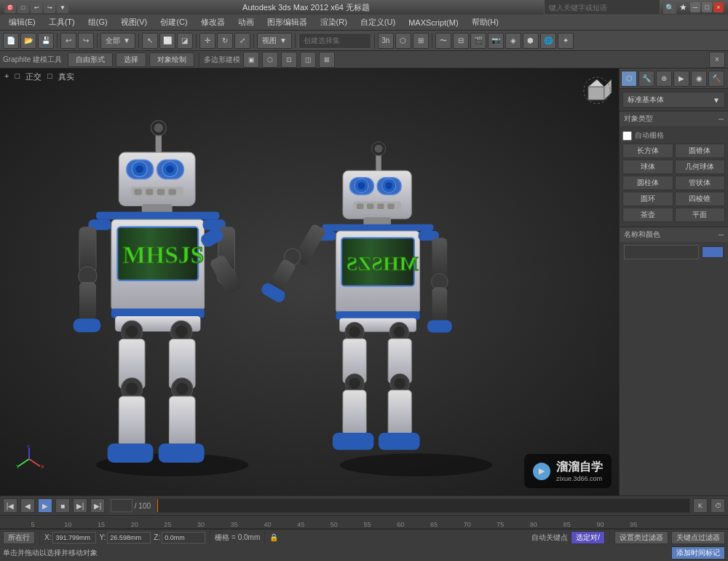 The width and height of the screenshot is (728, 561). I want to click on rp-name-color-header: 名称和颜色 ─, so click(674, 235).